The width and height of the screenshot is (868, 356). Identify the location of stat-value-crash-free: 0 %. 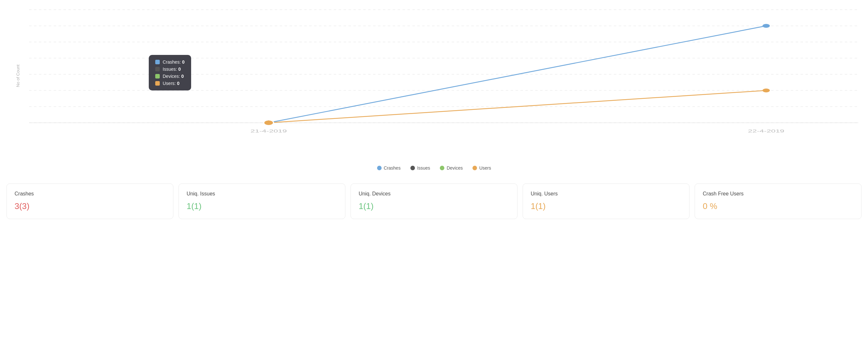
(778, 206).